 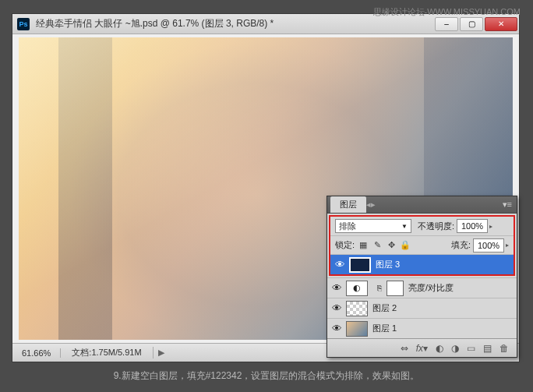 I want to click on opacity-label: 不透明度:, so click(x=436, y=226).